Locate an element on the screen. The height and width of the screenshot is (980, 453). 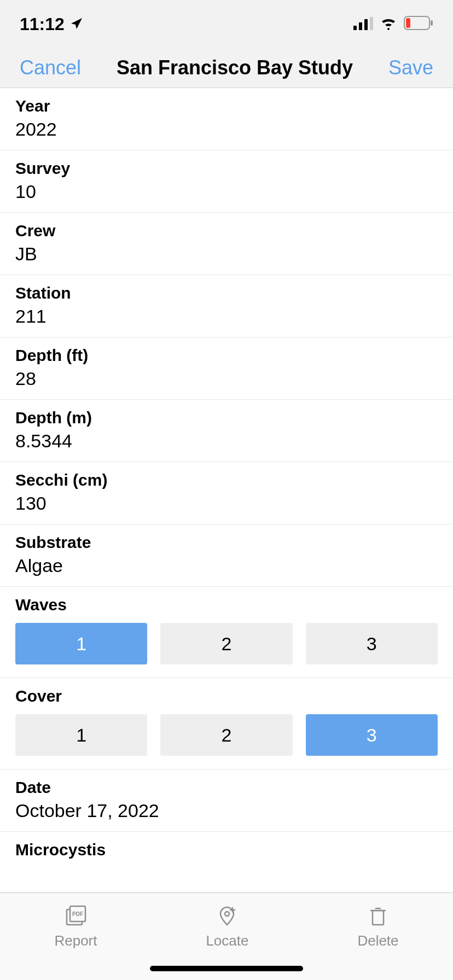
field-value: 211 is located at coordinates (226, 316).